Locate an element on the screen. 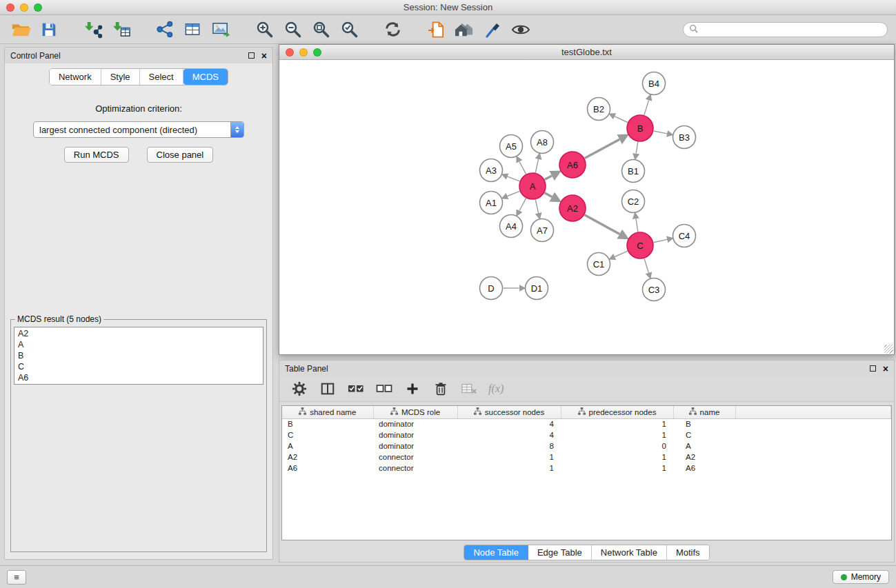  close-panel-icon: × is located at coordinates (264, 56).